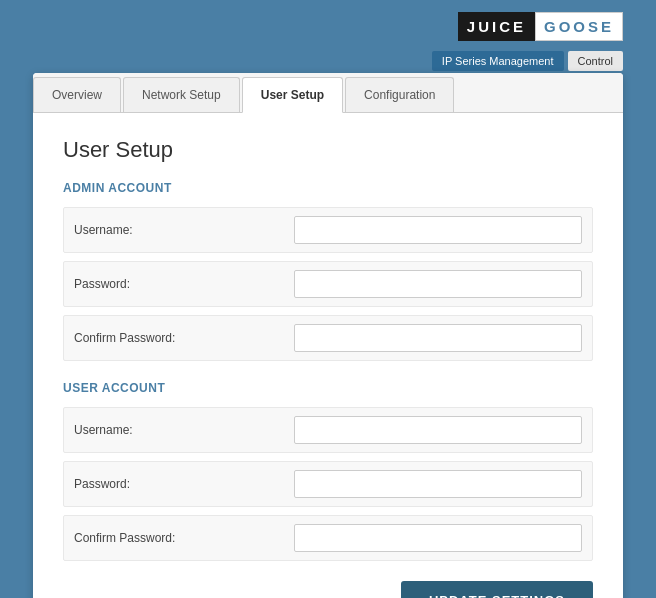 The height and width of the screenshot is (598, 656). What do you see at coordinates (328, 61) in the screenshot?
I see `nav-row: IP Series Management Control` at bounding box center [328, 61].